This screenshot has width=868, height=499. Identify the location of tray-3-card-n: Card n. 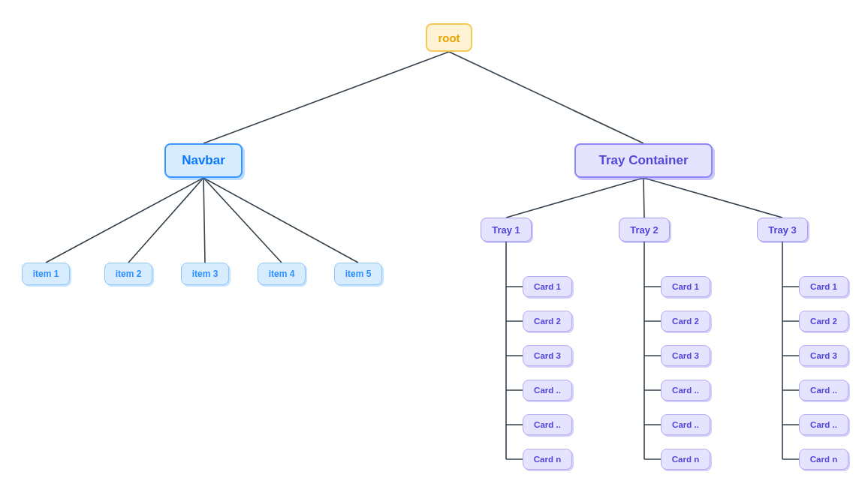
(824, 459).